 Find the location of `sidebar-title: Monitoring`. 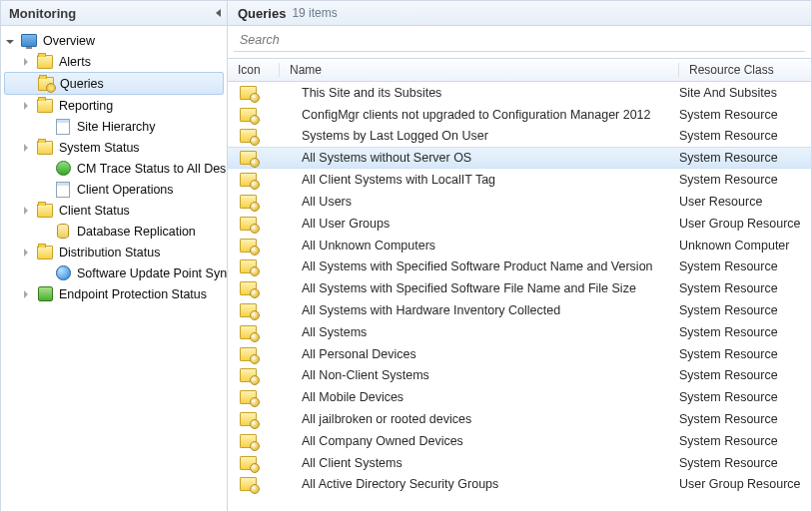

sidebar-title: Monitoring is located at coordinates (42, 14).